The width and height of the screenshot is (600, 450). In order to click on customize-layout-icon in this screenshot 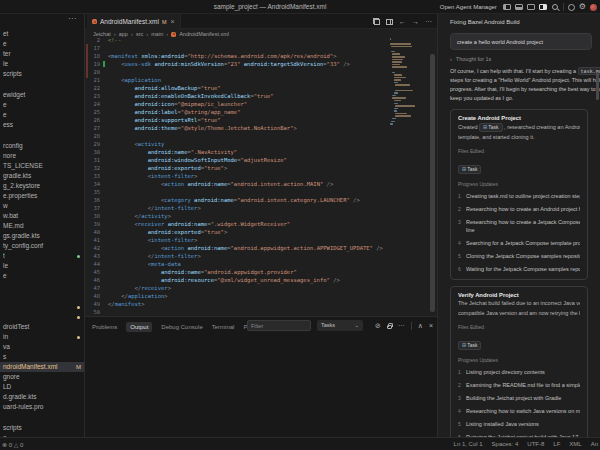, I will do `click(531, 7)`.